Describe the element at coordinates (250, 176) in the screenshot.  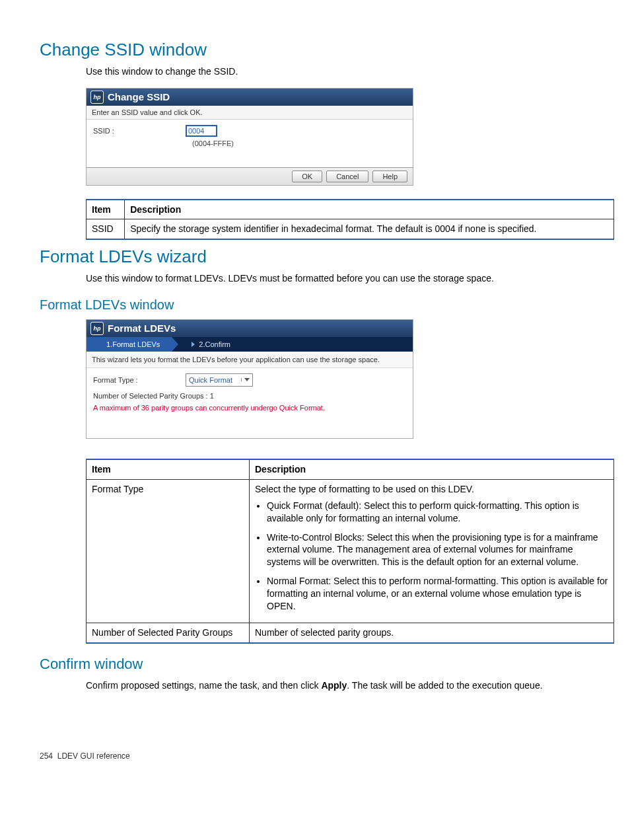
I see `change-ssid-button-bar: OK Cancel Help` at that location.